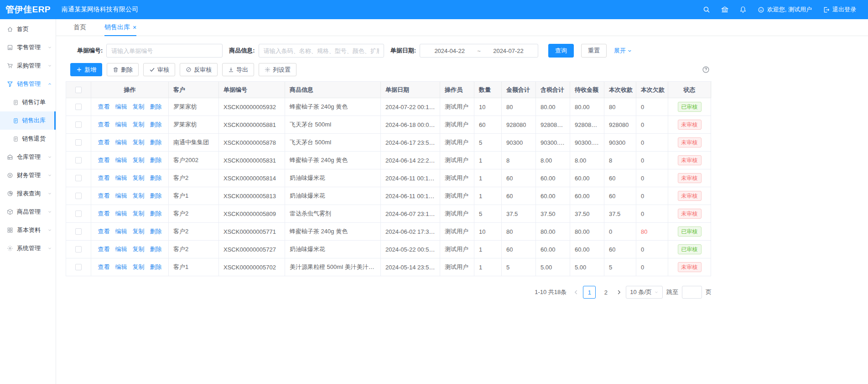  I want to click on add-button: 新增, so click(86, 69).